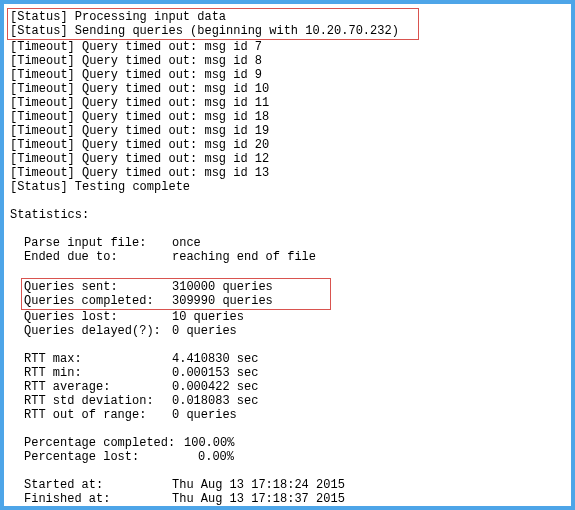 This screenshot has height=510, width=575. I want to click on stat-value: 10 queries, so click(208, 317).